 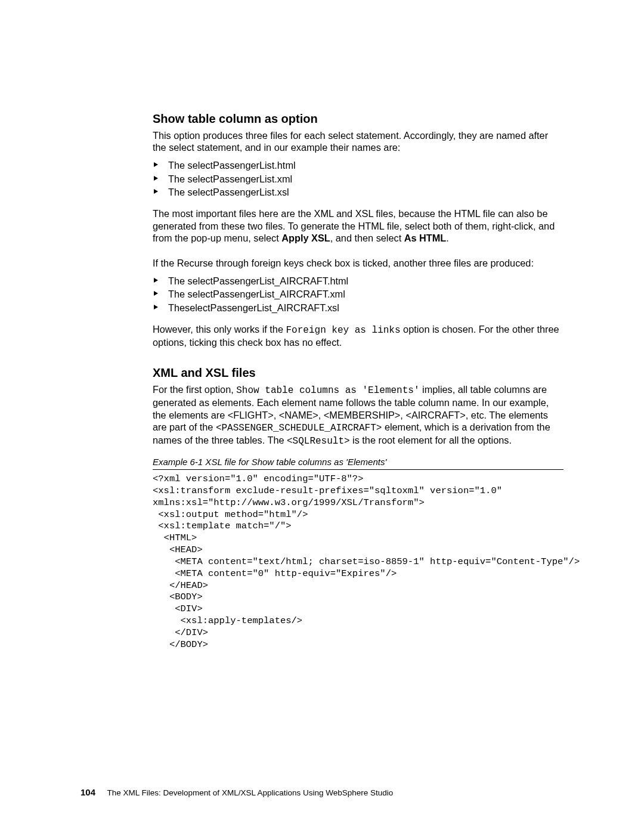 I want to click on page-footer: 104 The XML Files: Development of XML/XS…, so click(x=237, y=792).